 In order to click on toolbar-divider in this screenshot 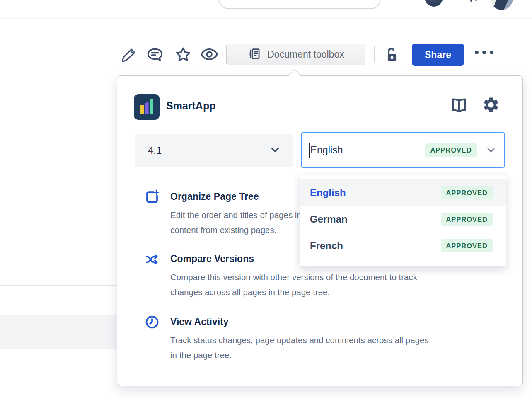, I will do `click(375, 55)`.